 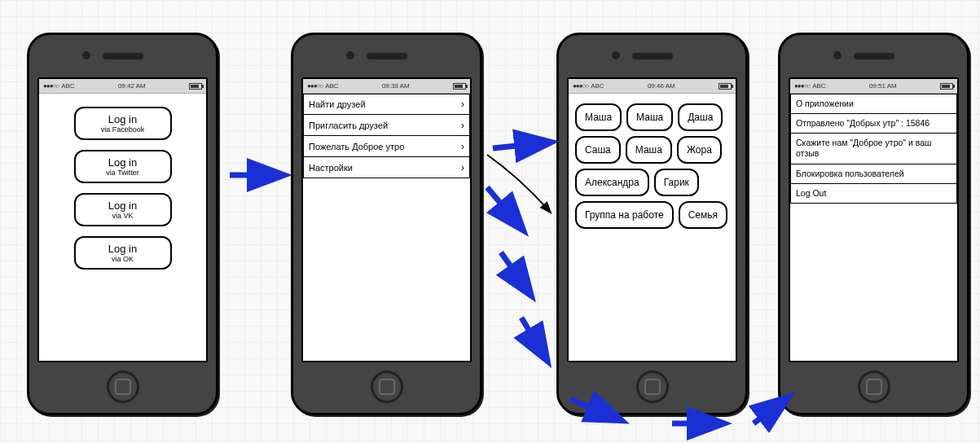 I want to click on arrow-curved, so click(x=518, y=183).